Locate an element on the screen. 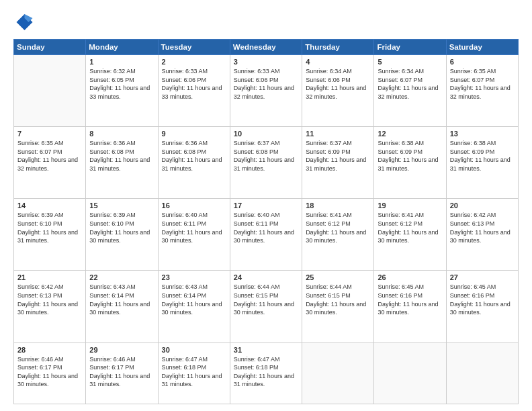  day-number: 6 is located at coordinates (482, 62).